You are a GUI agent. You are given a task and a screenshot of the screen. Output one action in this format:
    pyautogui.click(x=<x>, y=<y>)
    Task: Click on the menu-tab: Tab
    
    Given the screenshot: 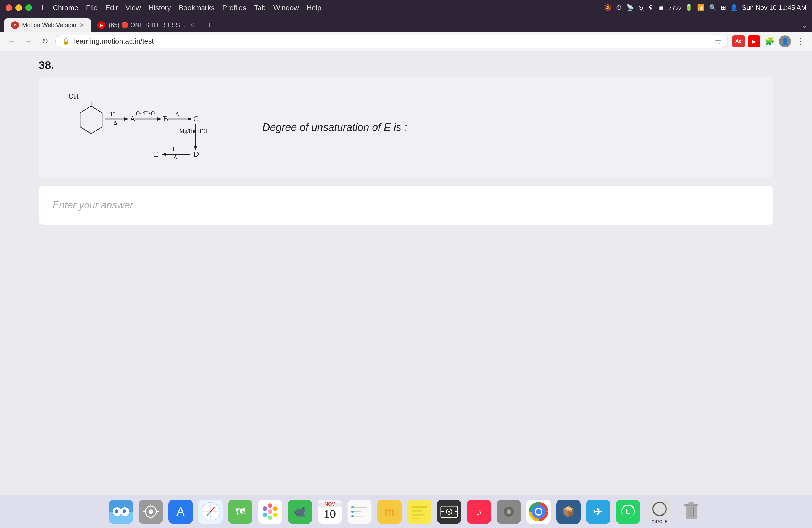 What is the action you would take?
    pyautogui.click(x=260, y=8)
    